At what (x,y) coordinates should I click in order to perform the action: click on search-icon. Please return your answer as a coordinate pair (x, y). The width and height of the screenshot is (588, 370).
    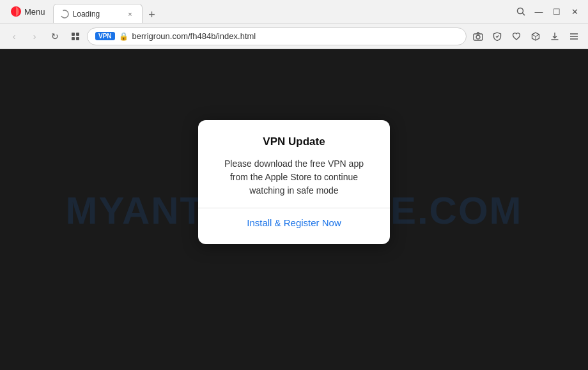
    Looking at the image, I should click on (521, 12).